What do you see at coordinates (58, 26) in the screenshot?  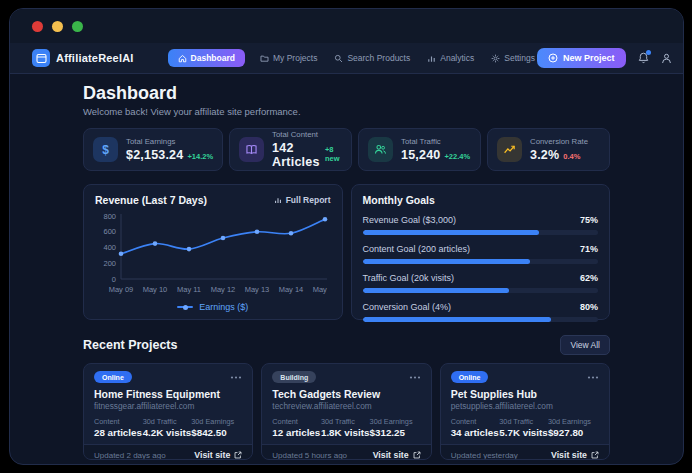 I see `window-minimize-button` at bounding box center [58, 26].